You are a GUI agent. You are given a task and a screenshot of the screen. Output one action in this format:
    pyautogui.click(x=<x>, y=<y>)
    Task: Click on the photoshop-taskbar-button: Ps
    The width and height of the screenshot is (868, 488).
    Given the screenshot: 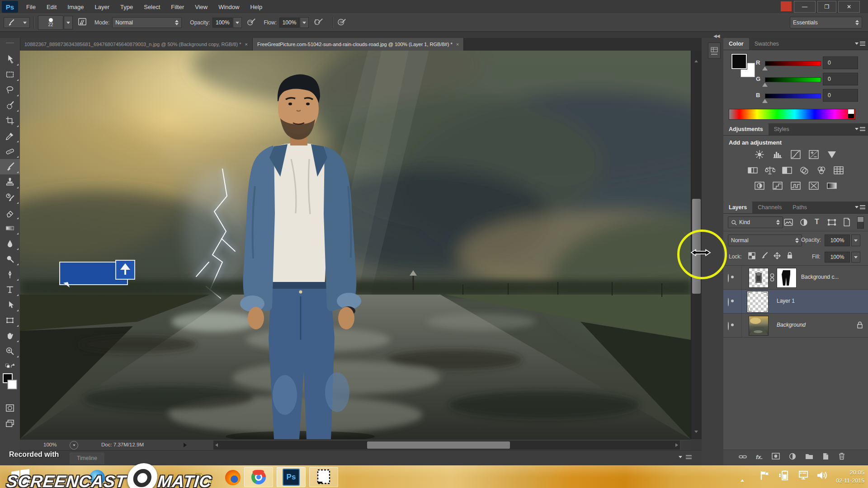 What is the action you would take?
    pyautogui.click(x=291, y=477)
    